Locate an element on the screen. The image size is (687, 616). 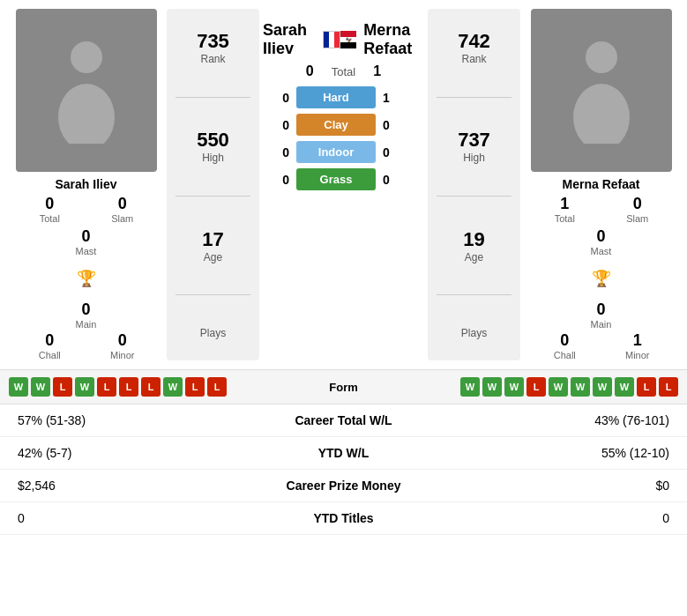
right-divider2 is located at coordinates (474, 196).